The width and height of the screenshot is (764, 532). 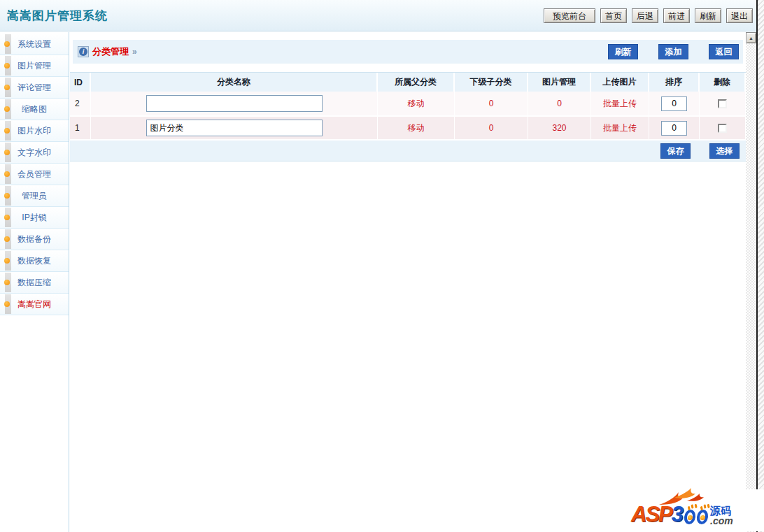 What do you see at coordinates (761, 266) in the screenshot?
I see `window-edge-hatch` at bounding box center [761, 266].